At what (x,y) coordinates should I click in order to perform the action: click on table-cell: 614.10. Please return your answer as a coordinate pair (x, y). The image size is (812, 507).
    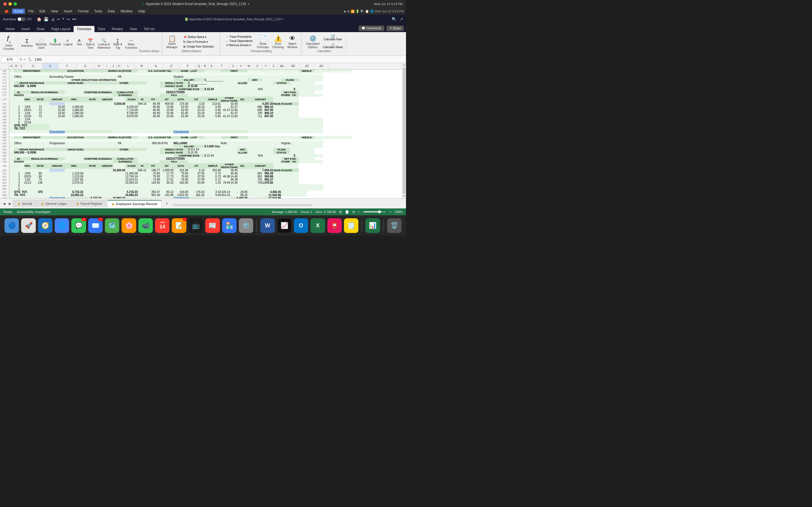
    Looking at the image, I should click on (225, 195).